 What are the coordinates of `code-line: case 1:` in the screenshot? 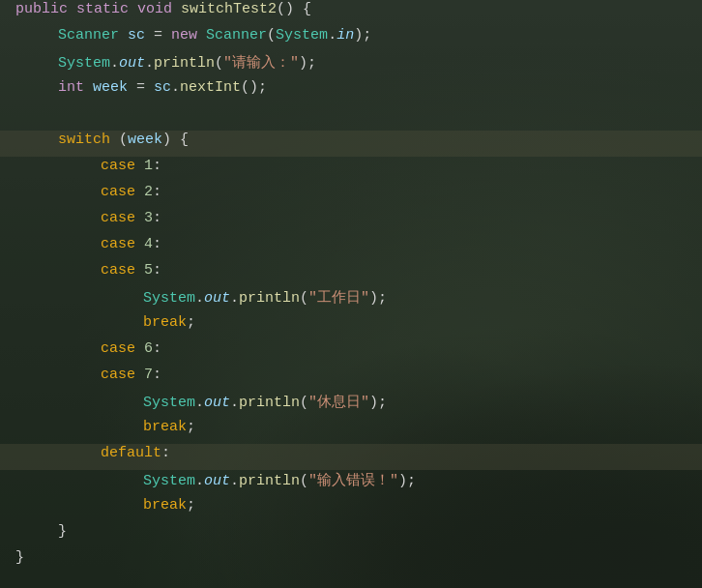 It's located at (351, 170).